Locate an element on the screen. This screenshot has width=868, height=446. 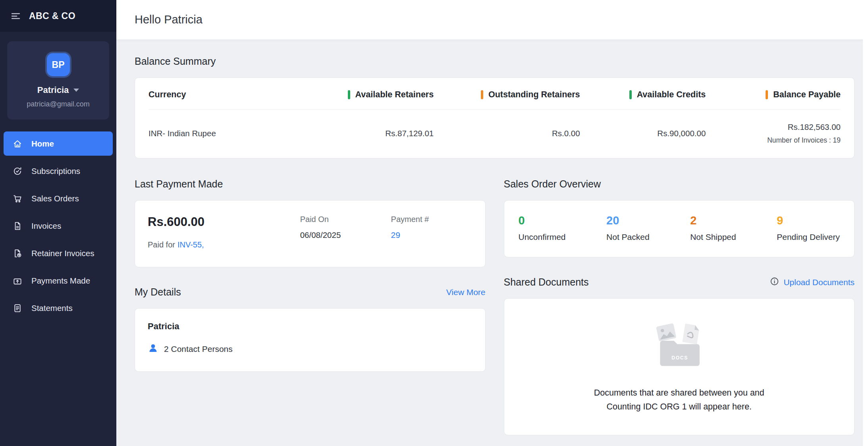
invoices-count-note: Number of Invoices : 19 is located at coordinates (804, 141).